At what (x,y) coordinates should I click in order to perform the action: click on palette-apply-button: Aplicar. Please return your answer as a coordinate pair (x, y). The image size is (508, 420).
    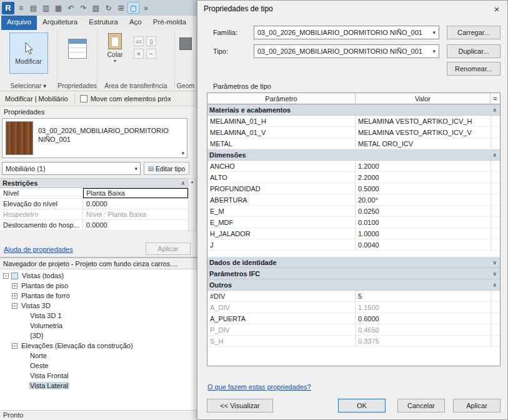
    Looking at the image, I should click on (168, 249).